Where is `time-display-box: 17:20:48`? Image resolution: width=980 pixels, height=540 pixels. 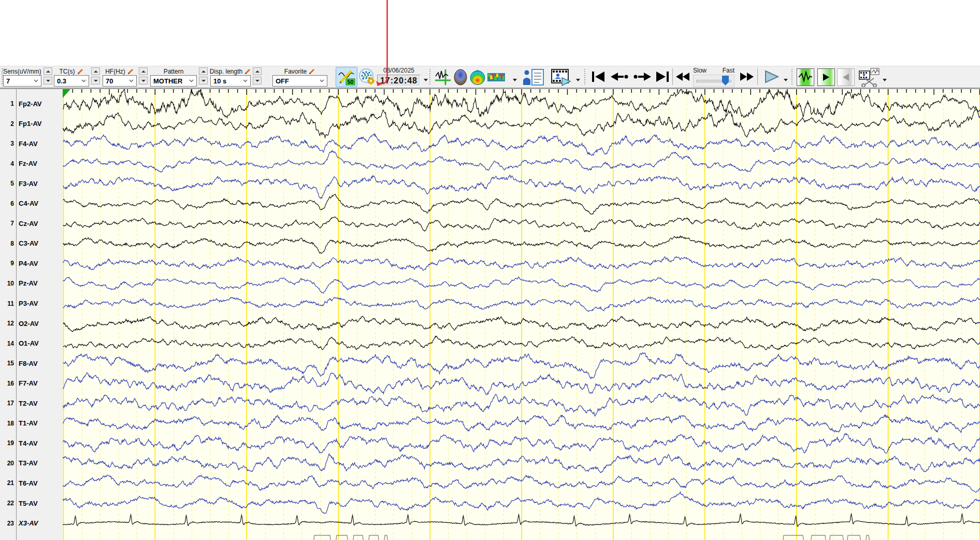 time-display-box: 17:20:48 is located at coordinates (399, 81).